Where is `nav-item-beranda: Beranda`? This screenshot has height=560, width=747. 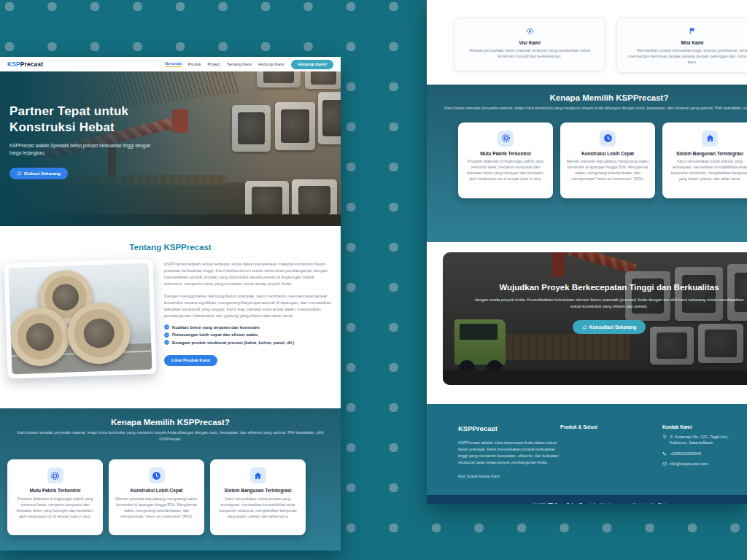 nav-item-beranda: Beranda is located at coordinates (173, 64).